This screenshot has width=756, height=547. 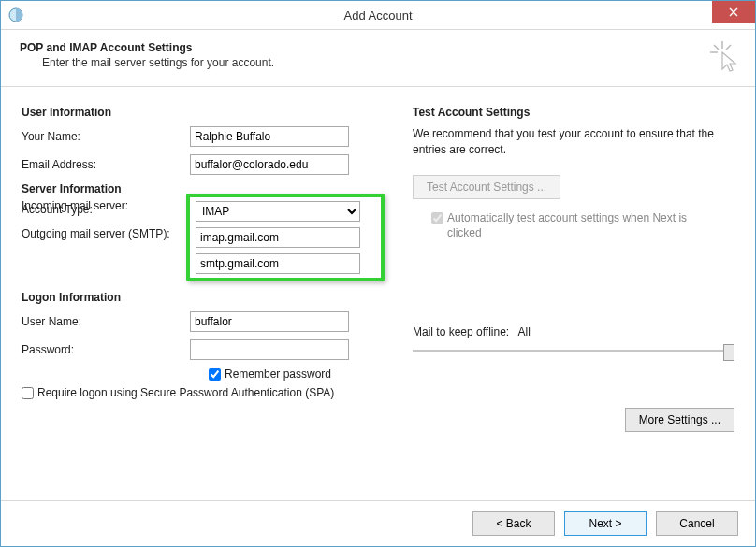 I want to click on cursor-icon, so click(x=724, y=57).